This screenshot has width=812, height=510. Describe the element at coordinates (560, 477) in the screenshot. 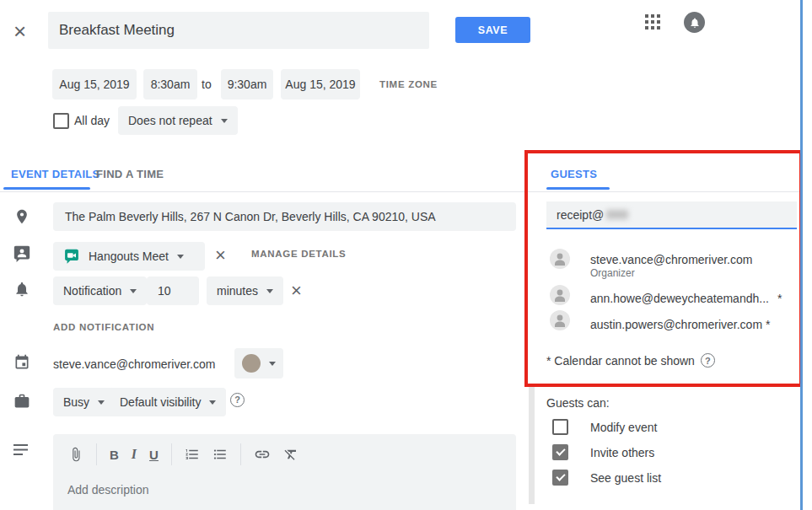

I see `see-guest-list-checkbox` at that location.